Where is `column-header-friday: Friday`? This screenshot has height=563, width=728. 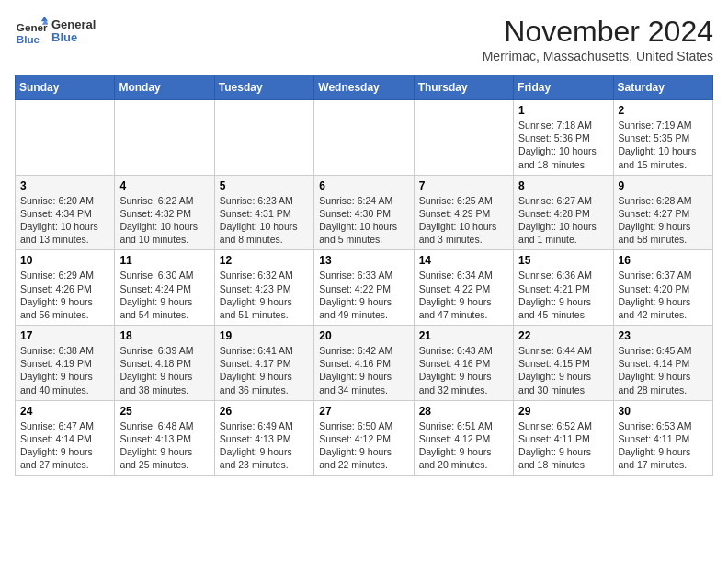 column-header-friday: Friday is located at coordinates (563, 88).